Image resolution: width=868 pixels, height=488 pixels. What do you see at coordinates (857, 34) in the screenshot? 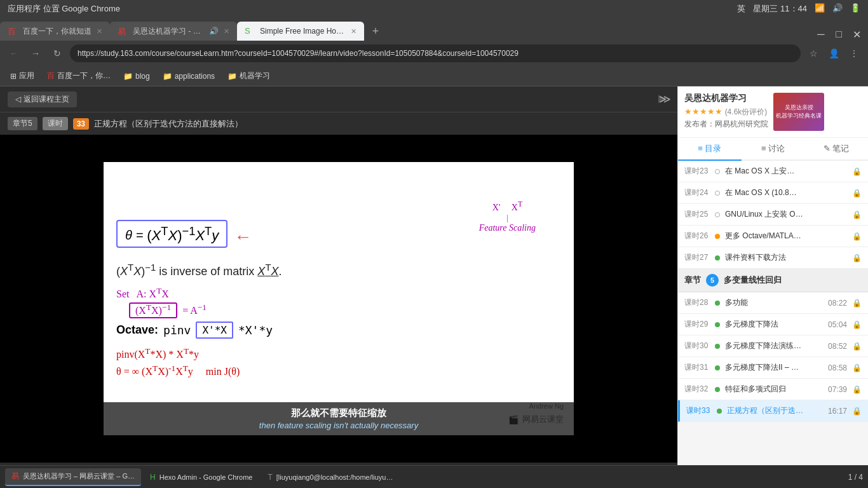
I see `close-button: ✕` at bounding box center [857, 34].